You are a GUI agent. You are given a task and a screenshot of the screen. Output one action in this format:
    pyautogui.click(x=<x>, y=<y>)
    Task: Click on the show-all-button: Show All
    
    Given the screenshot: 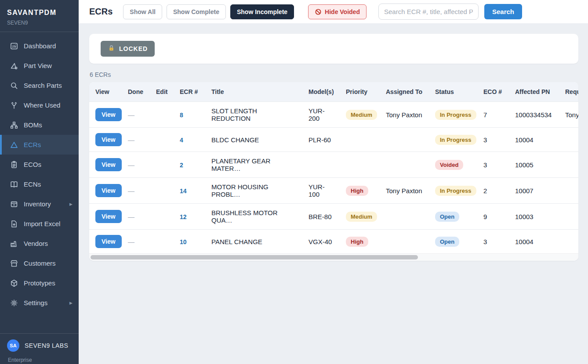 What is the action you would take?
    pyautogui.click(x=142, y=12)
    